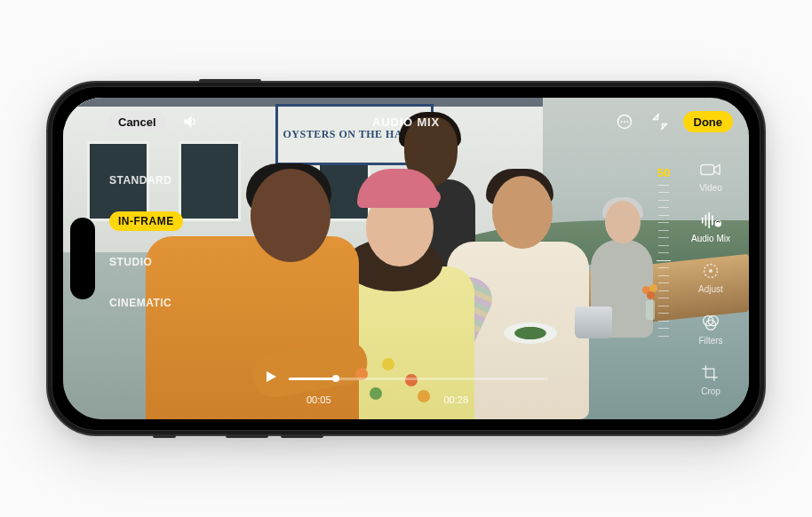 This screenshot has width=812, height=517. Describe the element at coordinates (711, 277) in the screenshot. I see `tab-adjust: Adjust` at that location.